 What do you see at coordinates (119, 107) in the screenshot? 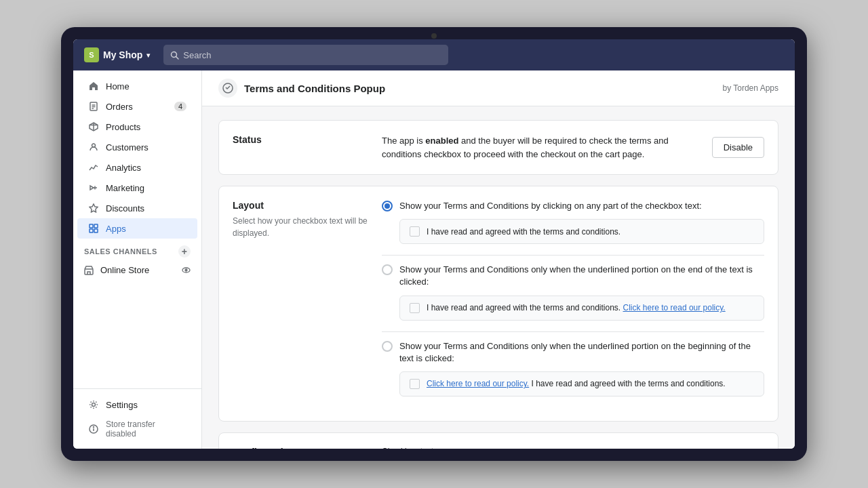
I see `sidebar-label-orders: Orders` at bounding box center [119, 107].